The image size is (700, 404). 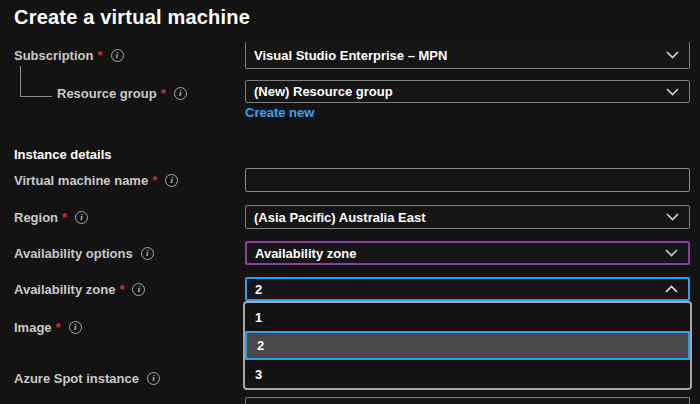 I want to click on region-label: Region * i, so click(x=51, y=218).